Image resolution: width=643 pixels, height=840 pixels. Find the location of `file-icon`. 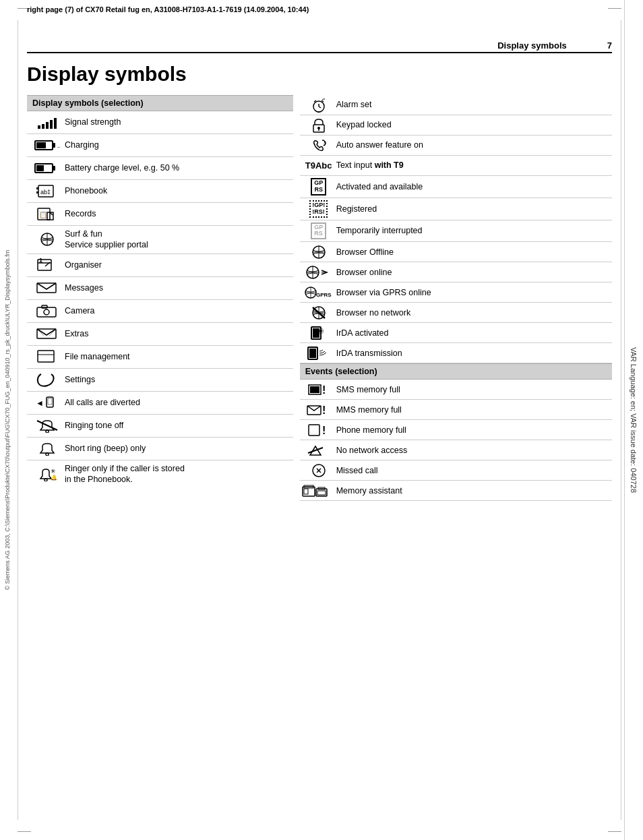

file-icon is located at coordinates (47, 357).